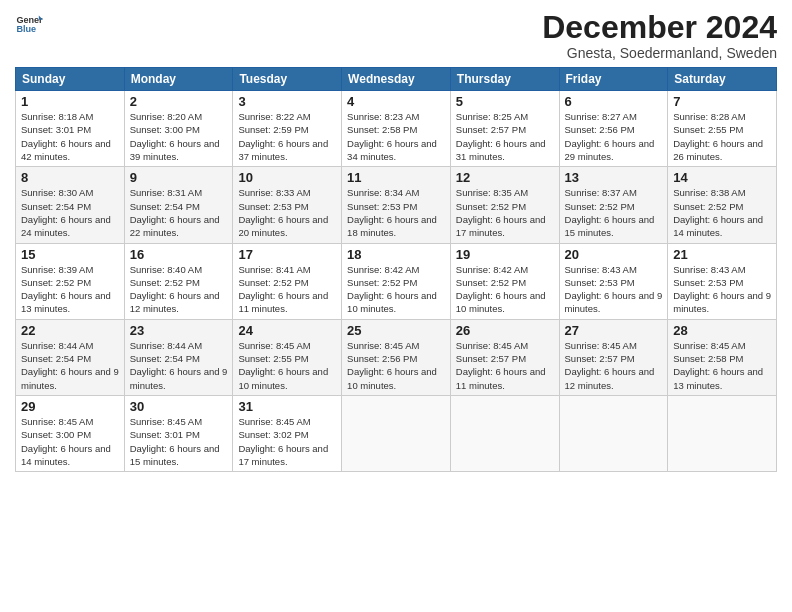  Describe the element at coordinates (70, 212) in the screenshot. I see `day-info: Sunrise: 8:30 AM Sunset: 2:54 PM Dayligh…` at that location.